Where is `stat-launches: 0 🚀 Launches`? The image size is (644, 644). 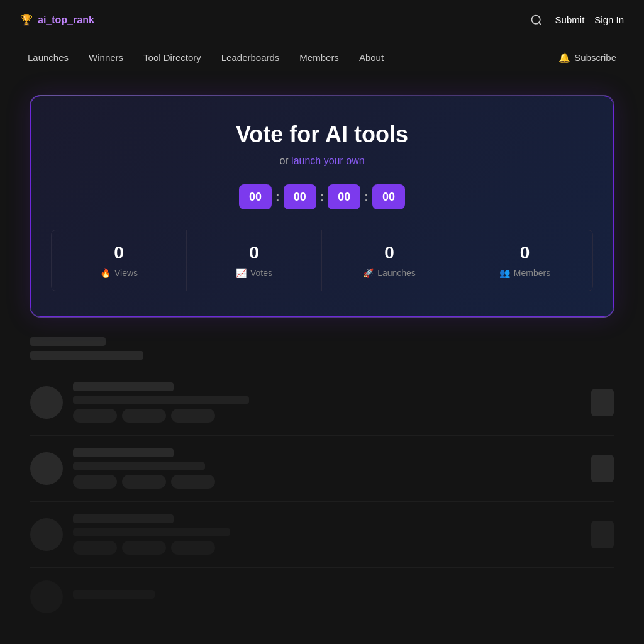 stat-launches: 0 🚀 Launches is located at coordinates (390, 260).